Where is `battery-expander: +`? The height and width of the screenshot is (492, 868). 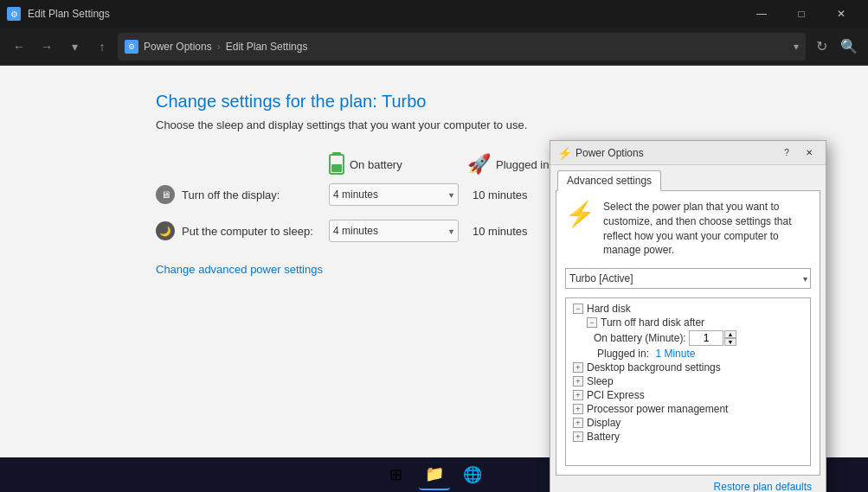
battery-expander: + is located at coordinates (578, 437).